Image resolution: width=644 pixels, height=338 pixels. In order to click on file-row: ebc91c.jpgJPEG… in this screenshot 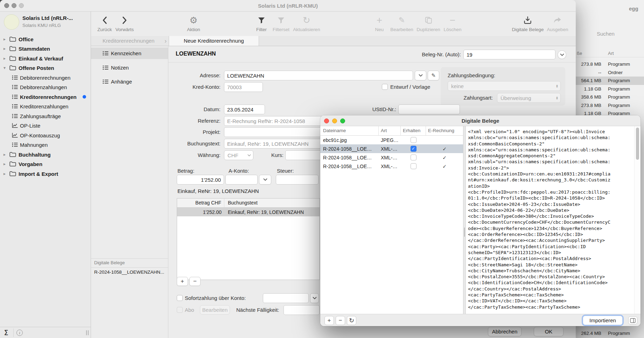, I will do `click(392, 140)`.